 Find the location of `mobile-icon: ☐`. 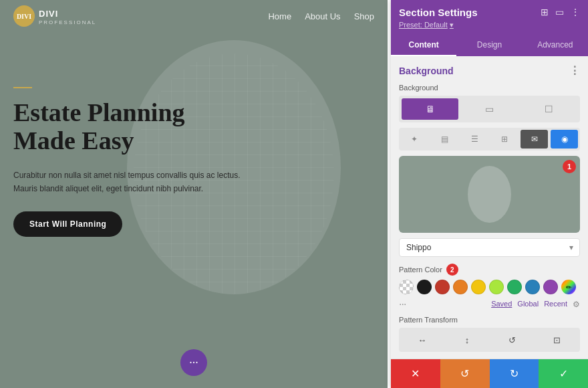

mobile-icon: ☐ is located at coordinates (549, 109).